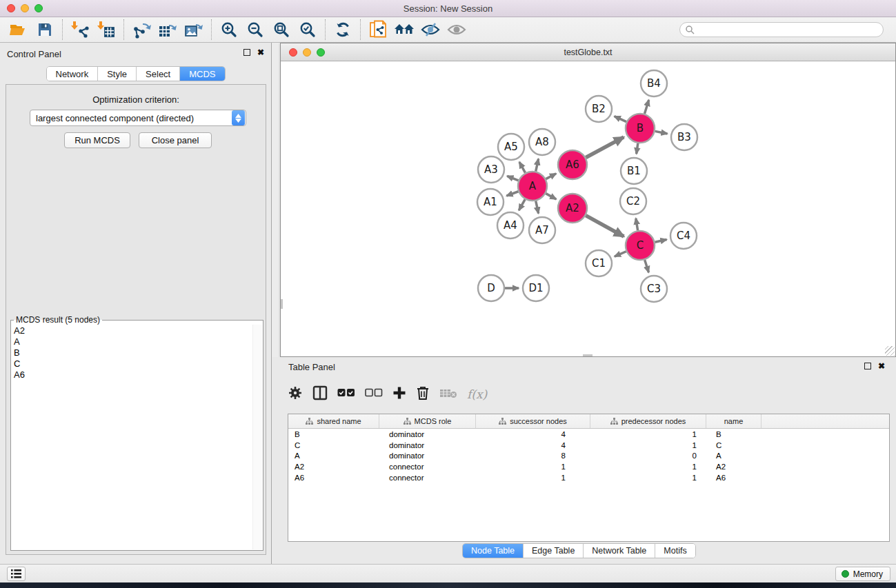 The height and width of the screenshot is (588, 896). What do you see at coordinates (493, 551) in the screenshot?
I see `tab-node-table: Node Table` at bounding box center [493, 551].